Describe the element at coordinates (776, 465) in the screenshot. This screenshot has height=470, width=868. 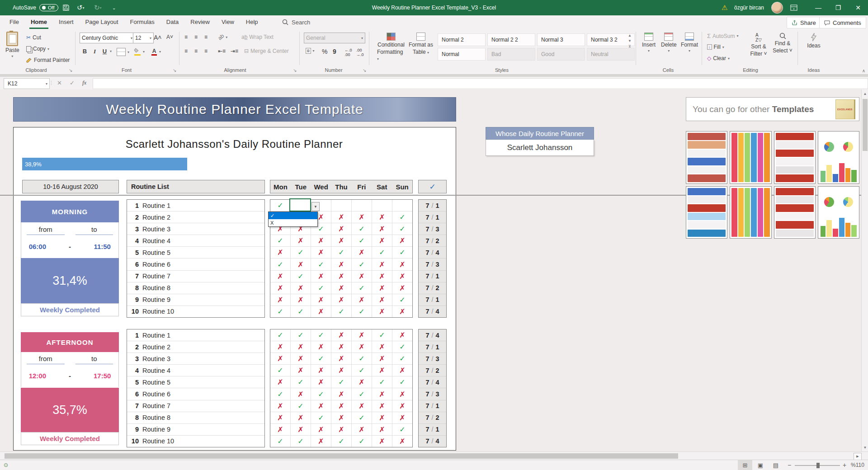
I see `page-break-view-button: ▤` at that location.